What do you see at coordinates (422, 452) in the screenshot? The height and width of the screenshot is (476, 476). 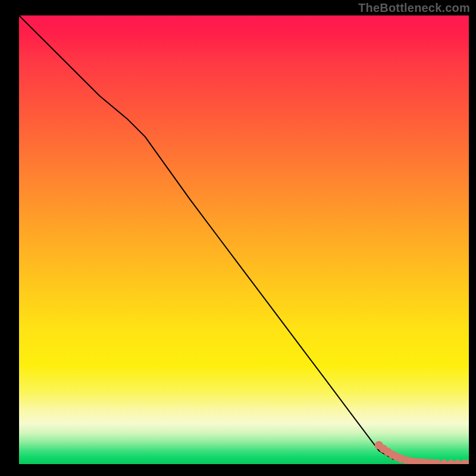 I see `marker-group` at bounding box center [422, 452].